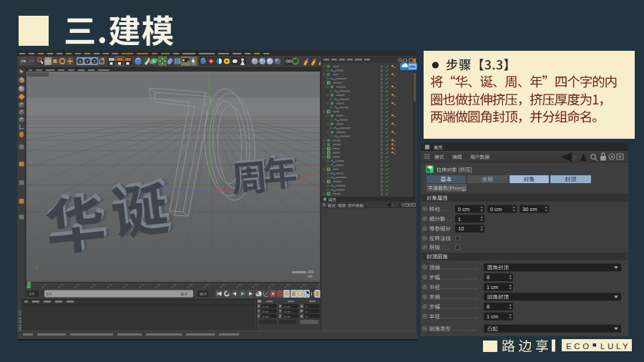 Image resolution: width=644 pixels, height=362 pixels. Describe the element at coordinates (579, 346) in the screenshot. I see `svg-text: ECO` at that location.